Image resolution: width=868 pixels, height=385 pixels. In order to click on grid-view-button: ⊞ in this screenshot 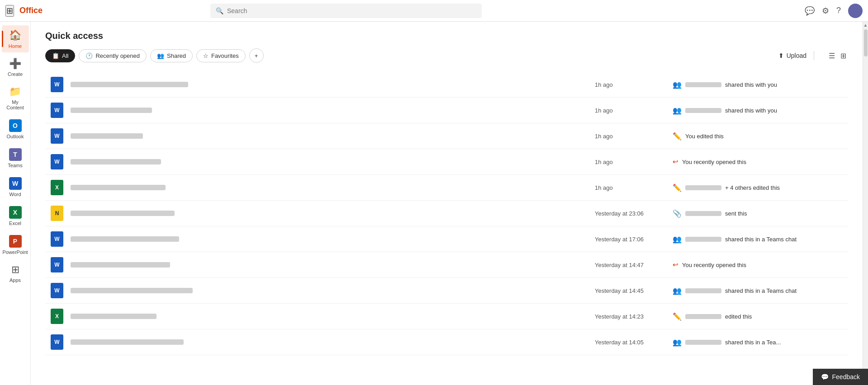, I will do `click(843, 56)`.